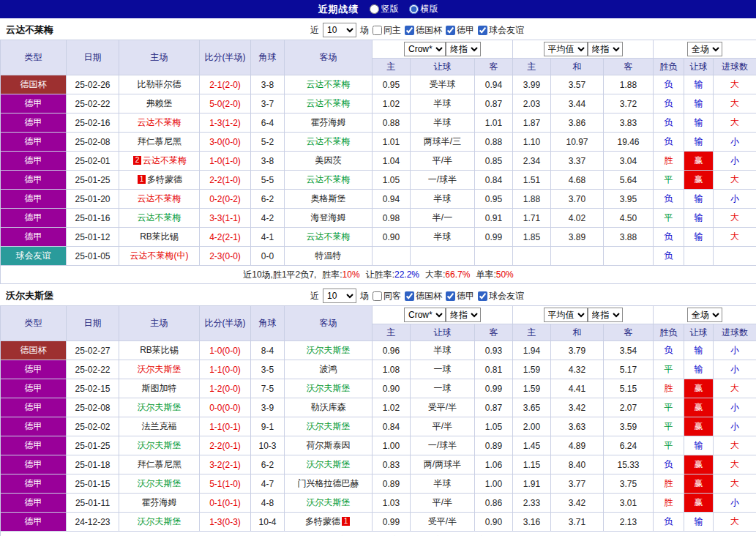  Describe the element at coordinates (577, 199) in the screenshot. I see `avg-draw-odds: 3.70` at that location.